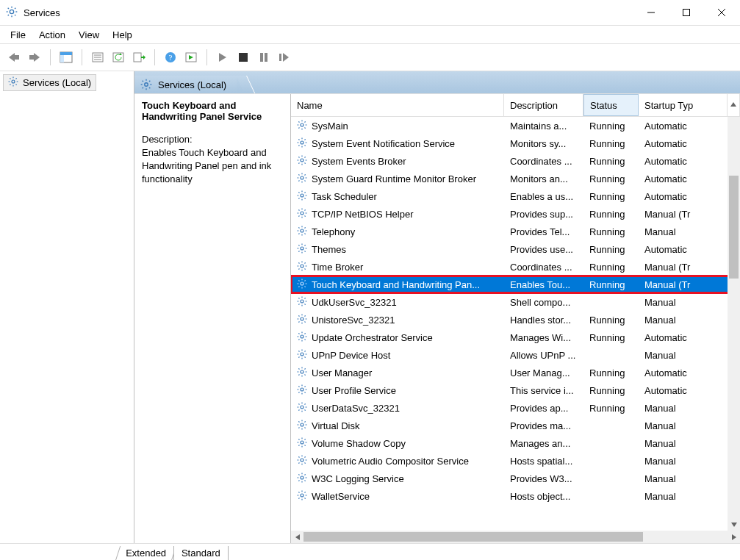 This screenshot has width=740, height=560. I want to click on service-row: Task SchedulerEnables a us...RunningAuto…, so click(516, 196).